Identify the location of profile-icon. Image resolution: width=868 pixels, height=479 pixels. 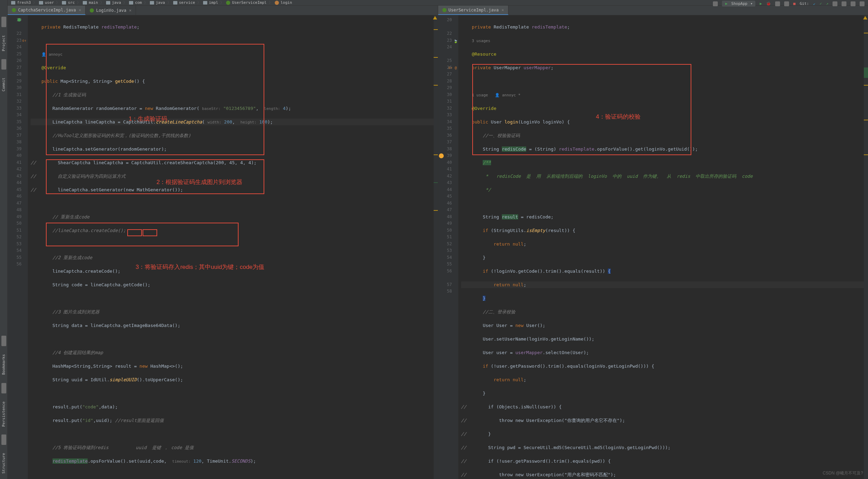
(787, 4).